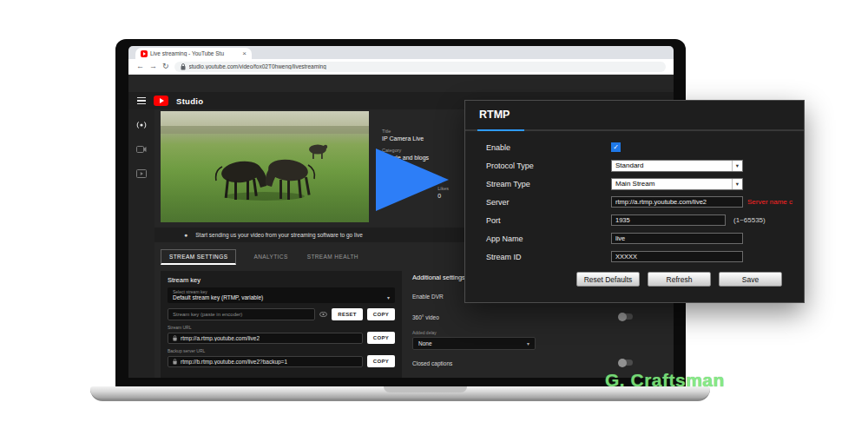  What do you see at coordinates (281, 314) in the screenshot?
I see `stream-key-row: RESET COPY` at bounding box center [281, 314].